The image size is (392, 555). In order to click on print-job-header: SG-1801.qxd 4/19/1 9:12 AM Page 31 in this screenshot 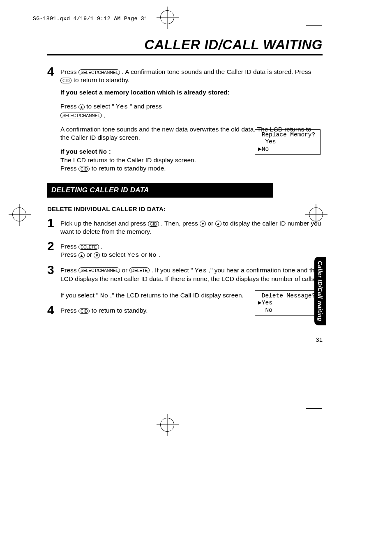, I will do `click(90, 19)`.